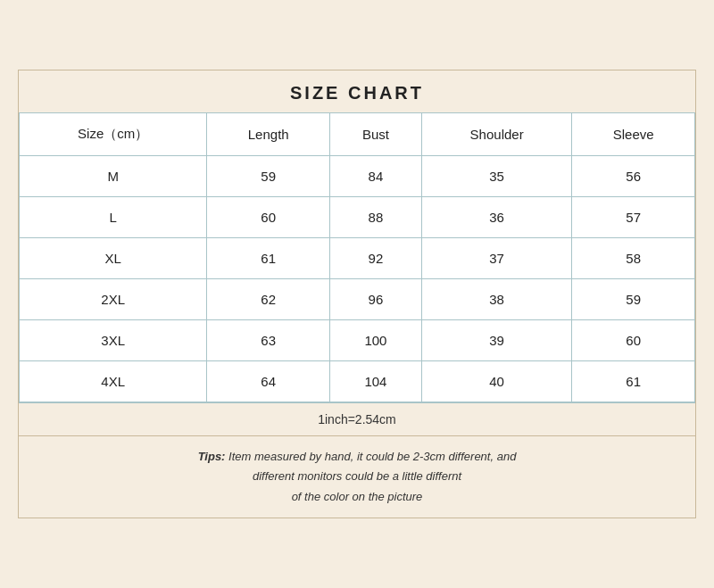 Image resolution: width=714 pixels, height=588 pixels. I want to click on cell-size: L, so click(113, 218).